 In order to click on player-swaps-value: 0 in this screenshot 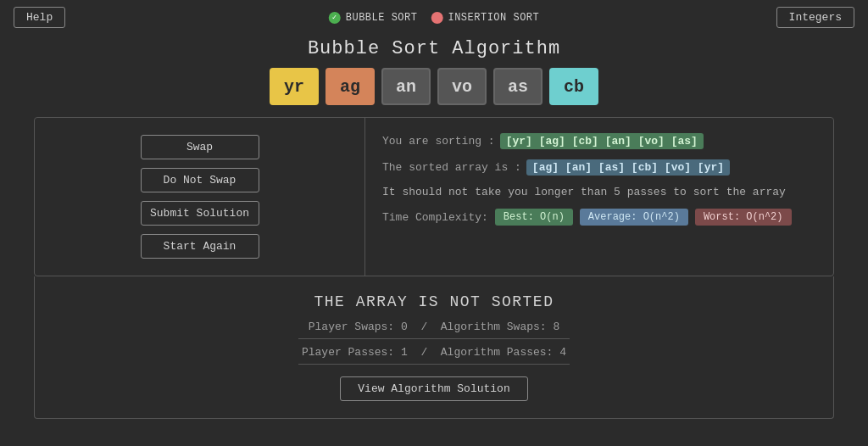, I will do `click(404, 327)`.